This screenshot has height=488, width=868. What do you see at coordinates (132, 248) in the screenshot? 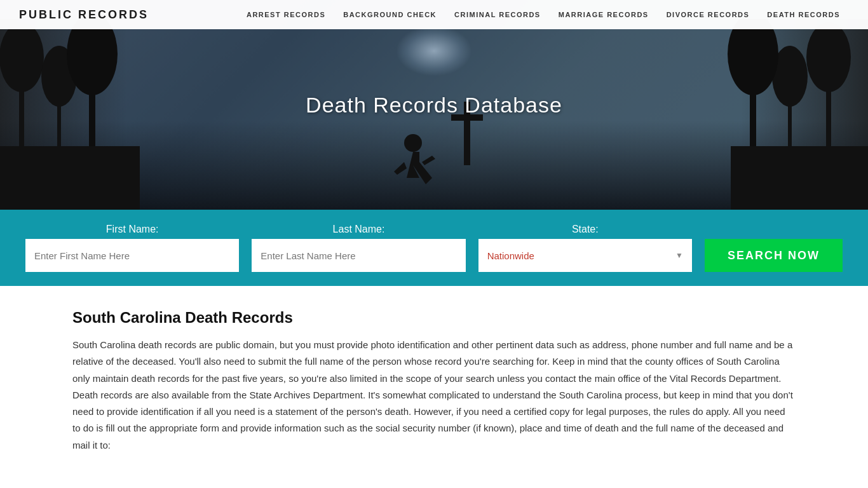
I see `first-name-field: First Name:` at bounding box center [132, 248].